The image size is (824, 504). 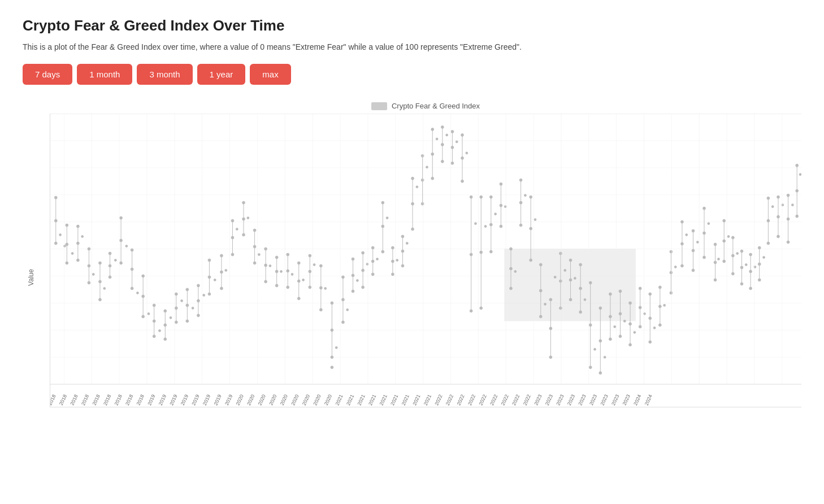 What do you see at coordinates (426, 106) in the screenshot?
I see `chart-legend: Crypto Fear & Greed Index` at bounding box center [426, 106].